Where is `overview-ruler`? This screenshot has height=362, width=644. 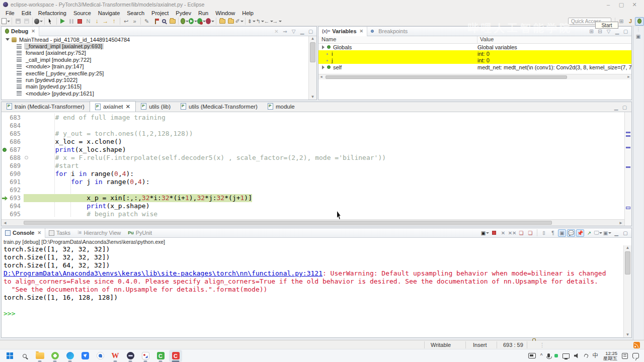 overview-ruler is located at coordinates (628, 169).